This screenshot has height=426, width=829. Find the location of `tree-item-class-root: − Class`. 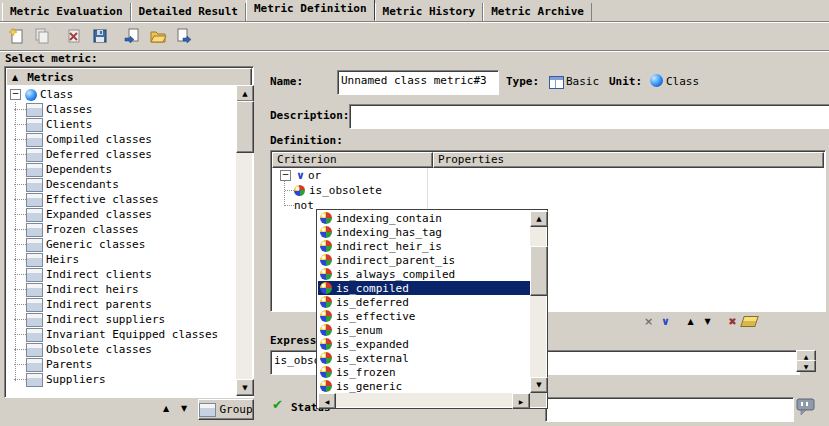

tree-item-class-root: − Class is located at coordinates (121, 94).